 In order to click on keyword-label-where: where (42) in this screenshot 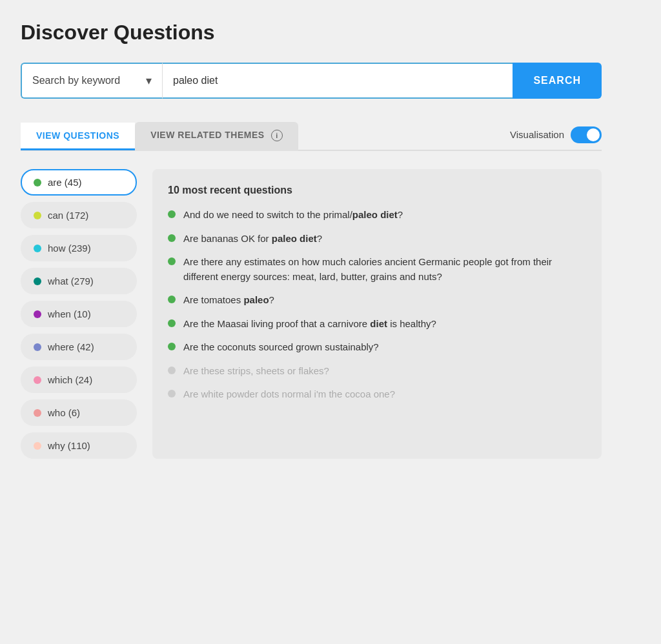, I will do `click(71, 347)`.